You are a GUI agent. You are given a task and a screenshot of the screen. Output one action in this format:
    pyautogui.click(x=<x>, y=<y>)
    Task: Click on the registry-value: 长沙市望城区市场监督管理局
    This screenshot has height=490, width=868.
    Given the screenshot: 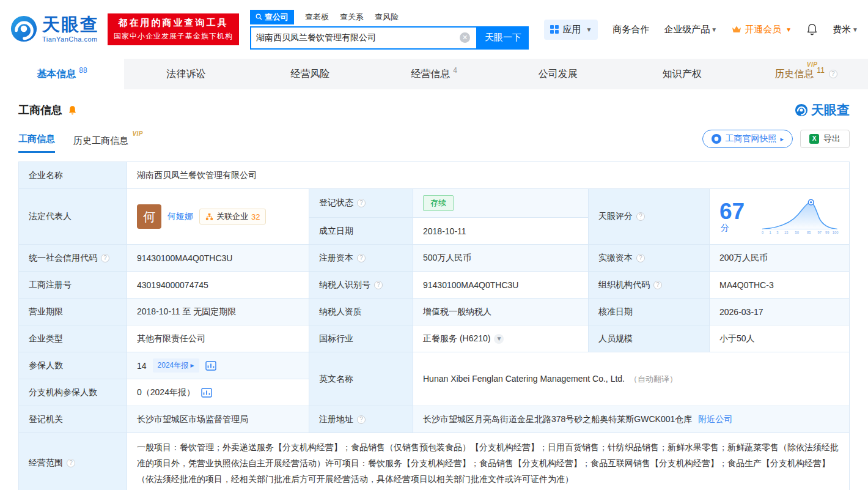 What is the action you would take?
    pyautogui.click(x=218, y=420)
    